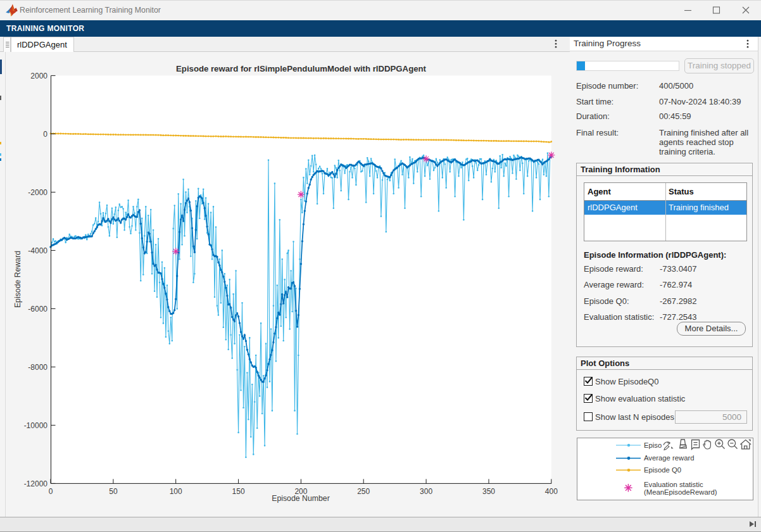  What do you see at coordinates (363, 491) in the screenshot?
I see `svg-text: 250` at bounding box center [363, 491].